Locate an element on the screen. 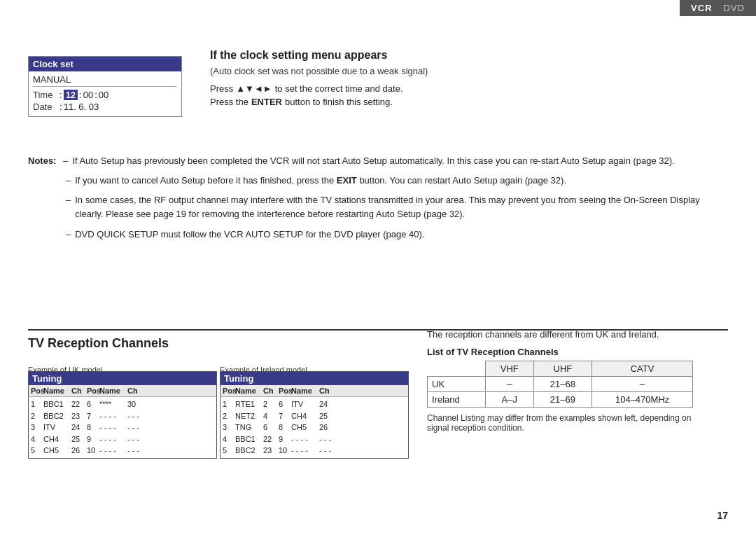  clock-setting-section: If the clock setting menu appears (Auto … is located at coordinates (469, 80).